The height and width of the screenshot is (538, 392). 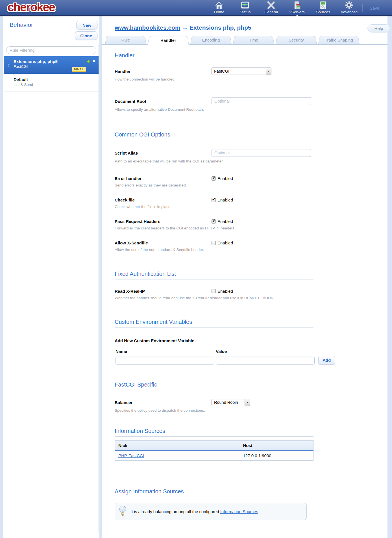 I want to click on vserver-link: www.bambookites.com, so click(x=147, y=28).